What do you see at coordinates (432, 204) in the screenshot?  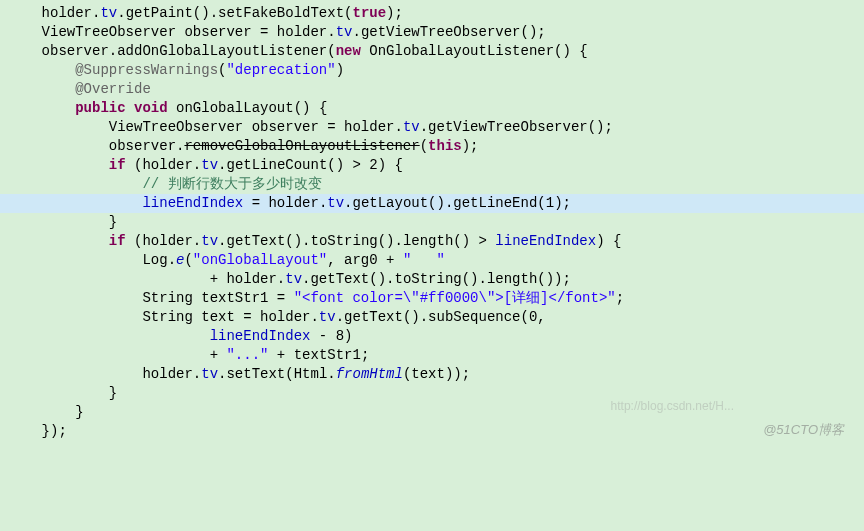 I see `code-line-highlighted: lineEndIndex = holder.tv.getLayout().get…` at bounding box center [432, 204].